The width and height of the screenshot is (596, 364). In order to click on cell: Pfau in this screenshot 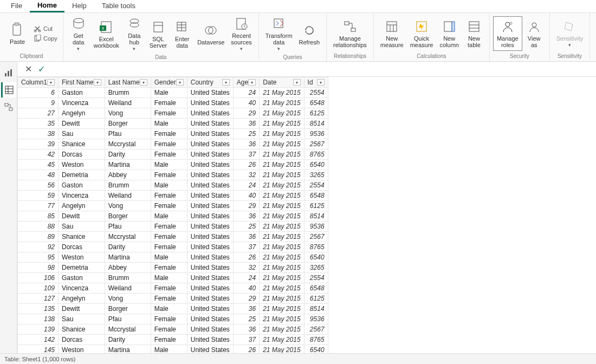, I will do `click(128, 134)`.